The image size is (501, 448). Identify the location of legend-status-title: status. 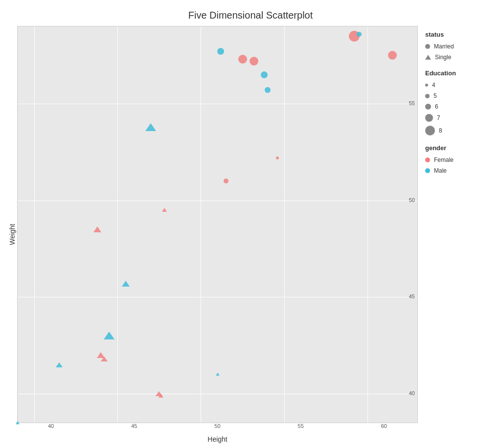
(457, 34).